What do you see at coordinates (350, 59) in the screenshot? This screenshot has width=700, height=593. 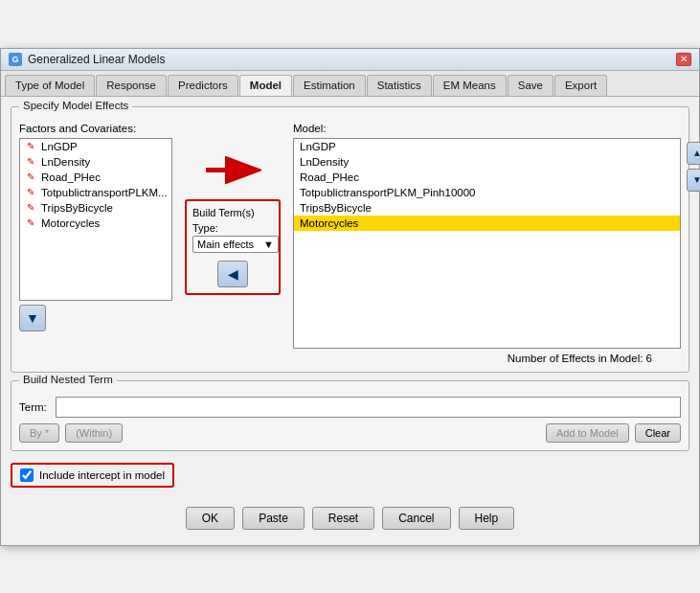 I see `title-bar: G Generalized Linear Models ✕` at bounding box center [350, 59].